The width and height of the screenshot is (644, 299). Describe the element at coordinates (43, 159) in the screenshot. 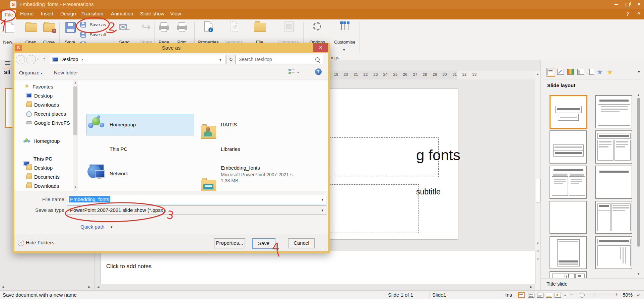

I see `tree-this-pc: This PC` at that location.